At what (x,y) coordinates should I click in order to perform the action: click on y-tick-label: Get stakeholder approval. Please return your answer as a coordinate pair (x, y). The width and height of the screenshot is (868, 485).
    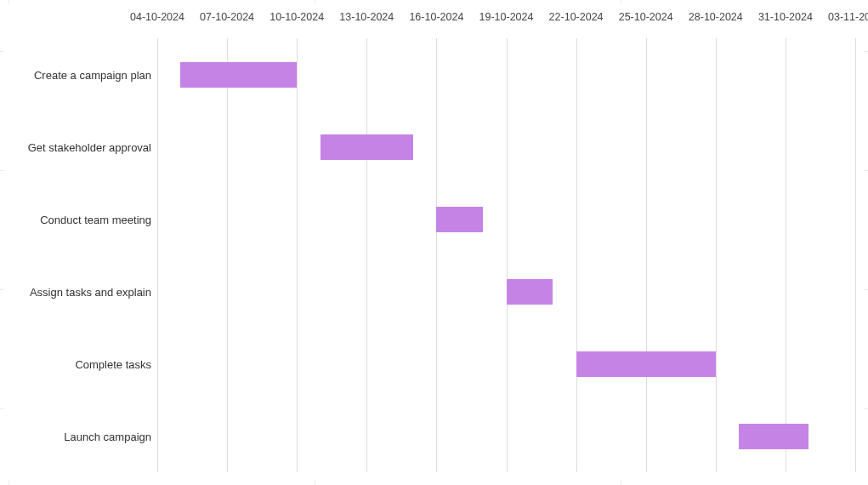
    Looking at the image, I should click on (90, 146).